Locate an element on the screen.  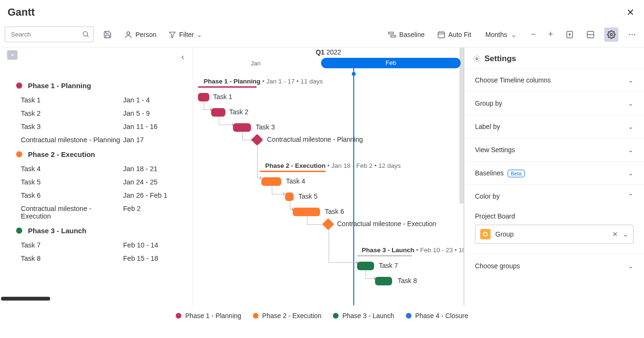
gear-icon is located at coordinates (477, 59).